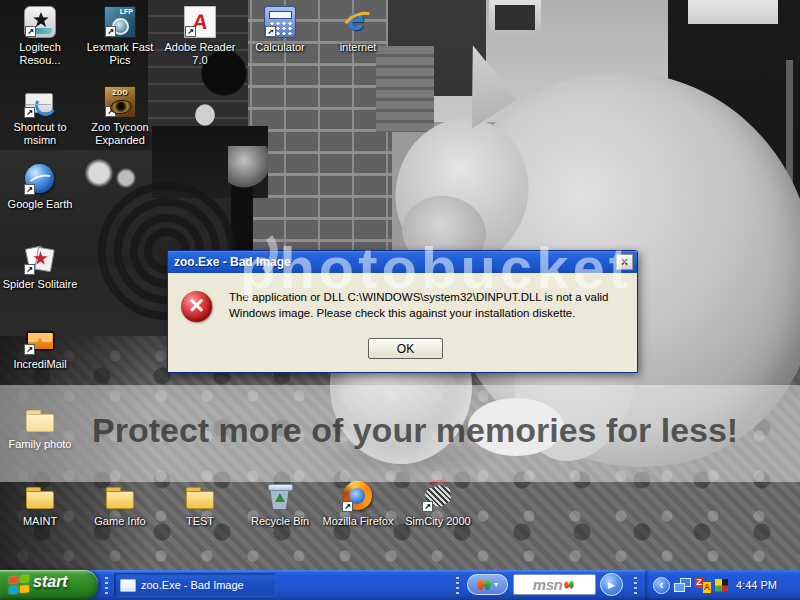  I want to click on test-icon, so click(200, 496).